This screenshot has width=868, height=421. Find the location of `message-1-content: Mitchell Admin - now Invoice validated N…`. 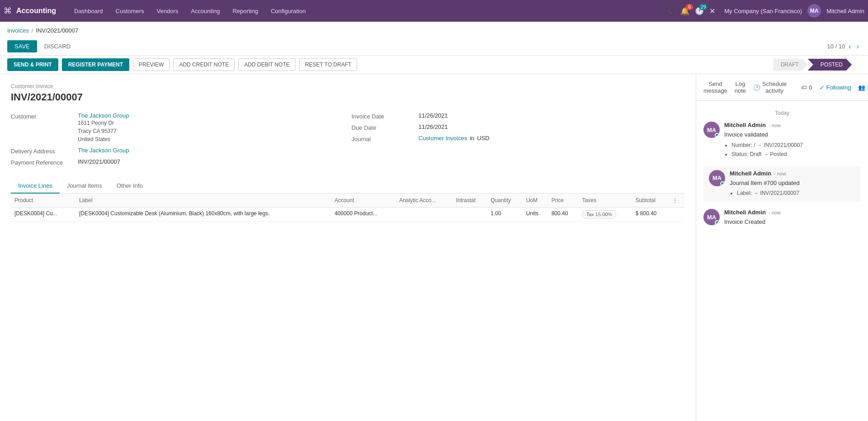

message-1-content: Mitchell Admin - now Invoice validated N… is located at coordinates (793, 140).